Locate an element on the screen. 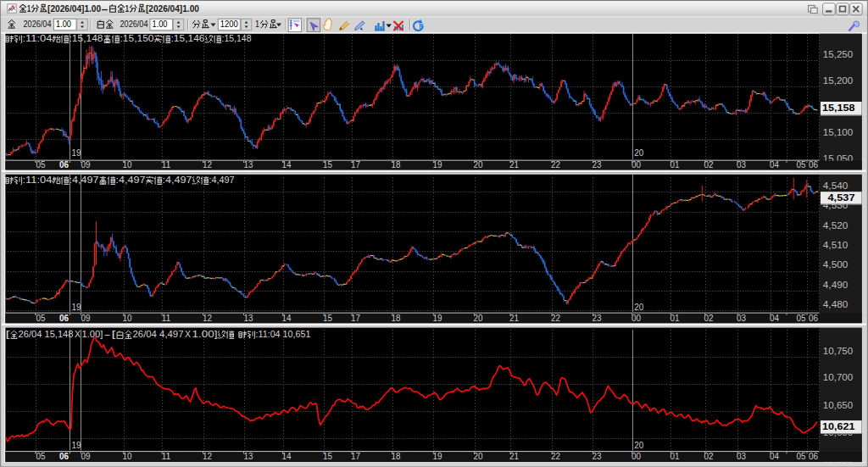 This screenshot has width=868, height=467. svg-text: 4,520 is located at coordinates (836, 225).